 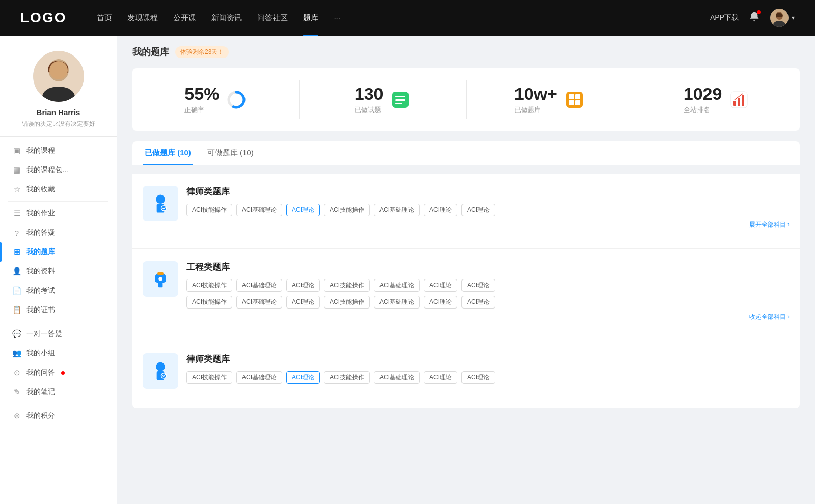 What do you see at coordinates (168, 153) in the screenshot?
I see `tab-done-banks: 已做题库 (10)` at bounding box center [168, 153].